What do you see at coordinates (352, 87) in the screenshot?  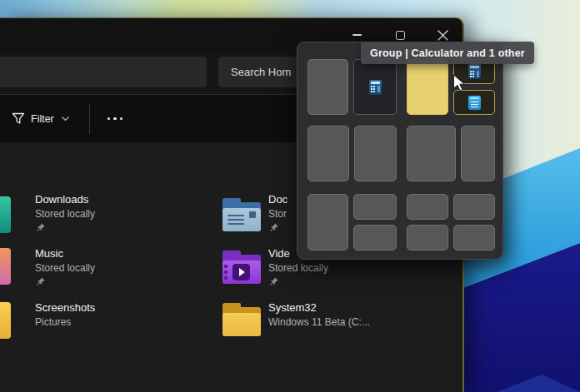 I see `snap-layout-two-halves` at bounding box center [352, 87].